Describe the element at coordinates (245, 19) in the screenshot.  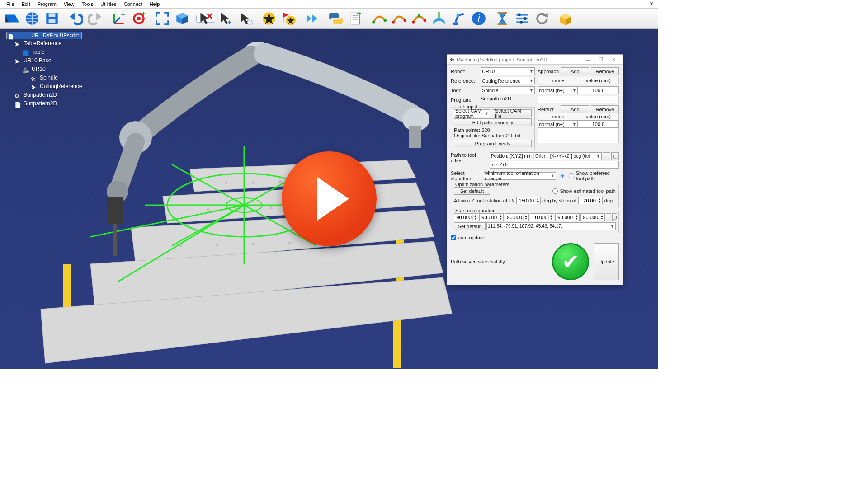
I see `select-rect-icon` at that location.